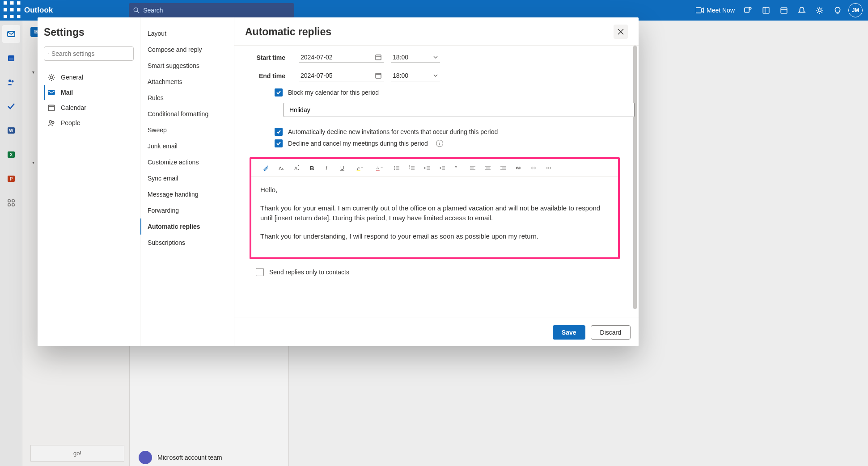 The width and height of the screenshot is (868, 466). I want to click on meet-now-button: Meet Now, so click(716, 10).